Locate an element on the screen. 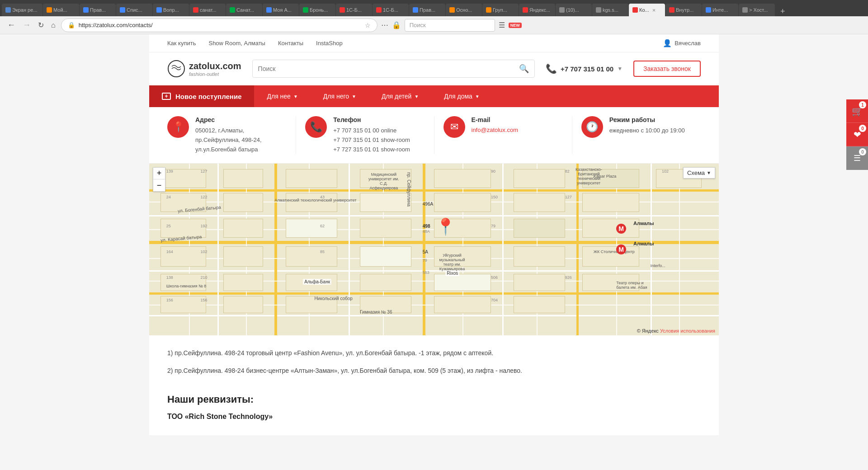 Image resolution: width=868 pixels, height=470 pixels. nav-dlya-nee-label: Для нее is located at coordinates (278, 96).